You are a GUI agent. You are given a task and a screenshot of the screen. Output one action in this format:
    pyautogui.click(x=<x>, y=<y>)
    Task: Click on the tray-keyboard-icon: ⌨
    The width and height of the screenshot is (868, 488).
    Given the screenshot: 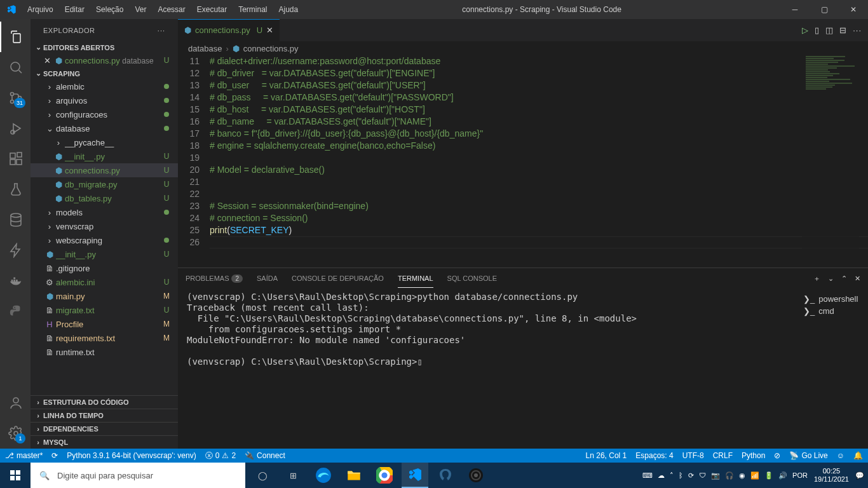 What is the action you would take?
    pyautogui.click(x=648, y=475)
    